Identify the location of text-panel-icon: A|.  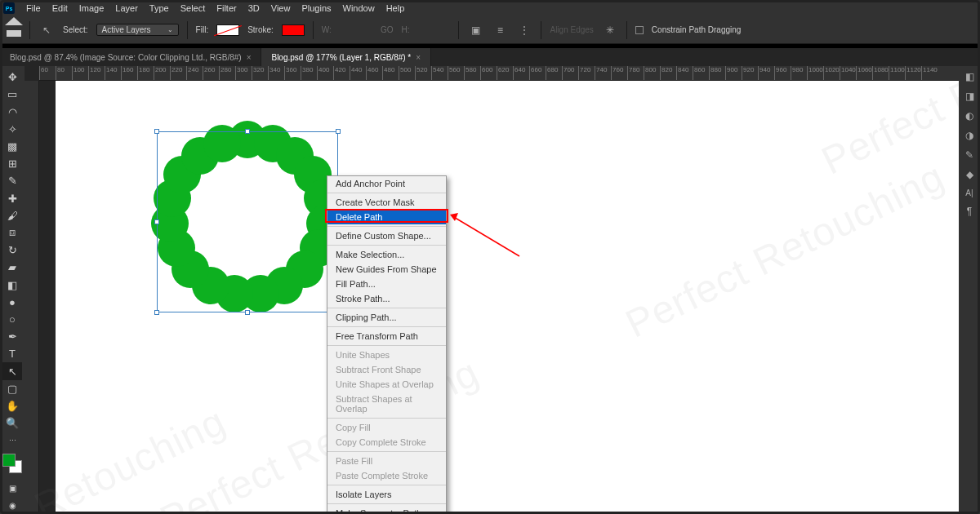
(969, 193).